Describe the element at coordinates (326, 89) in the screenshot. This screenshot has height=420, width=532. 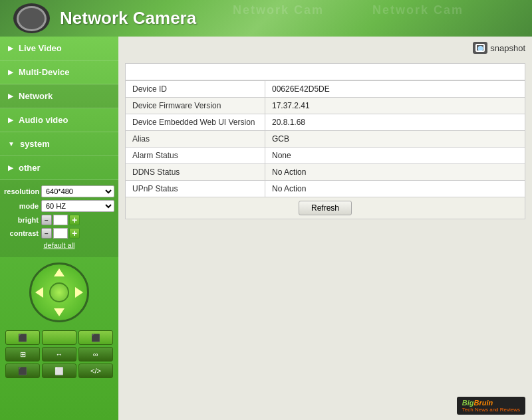
I see `table-row: Device ID00626E42D5DE` at that location.